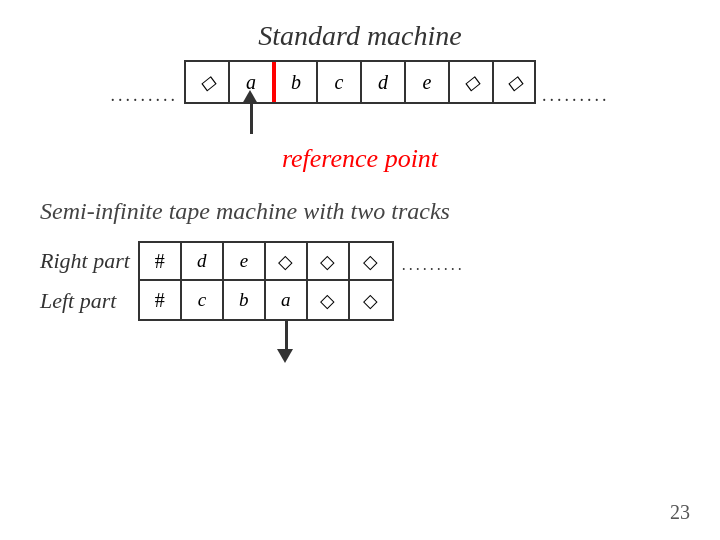  I want to click on top-cell-5: ◇, so click(371, 262).